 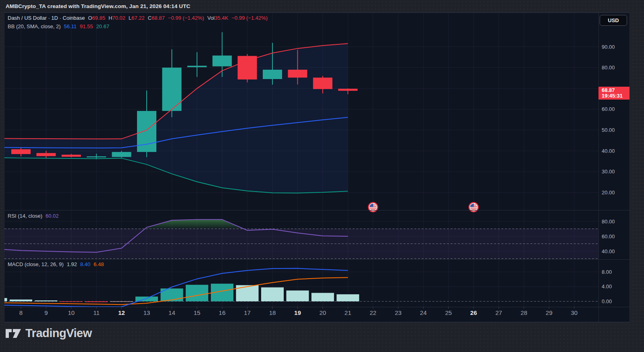 I want to click on time-tick-label: 9, so click(x=46, y=313).